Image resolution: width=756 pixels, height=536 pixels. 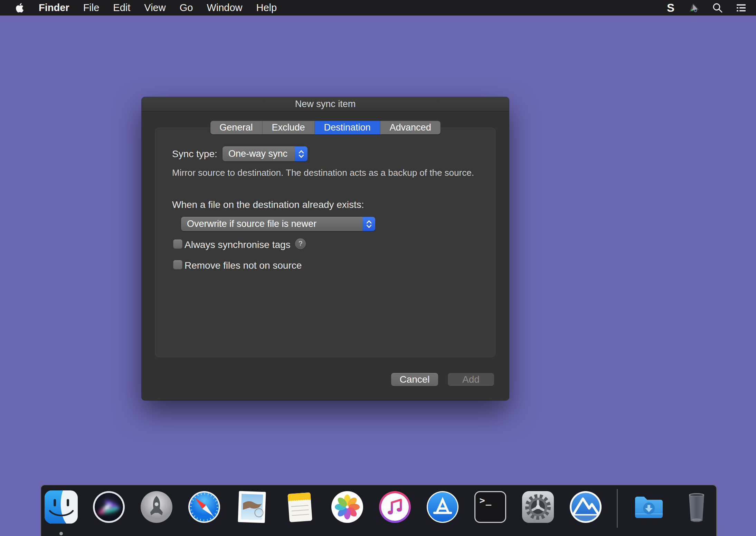 What do you see at coordinates (323, 173) in the screenshot?
I see `sync-type-description: Mirror source to destination. The destin…` at bounding box center [323, 173].